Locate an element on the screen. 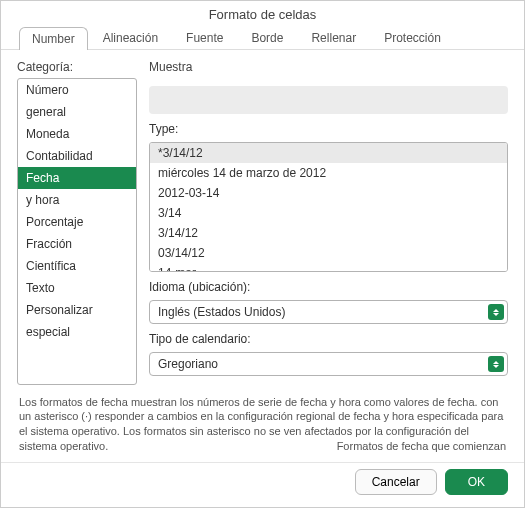 The height and width of the screenshot is (508, 525). dialog-title: Formato de celdas is located at coordinates (262, 14).